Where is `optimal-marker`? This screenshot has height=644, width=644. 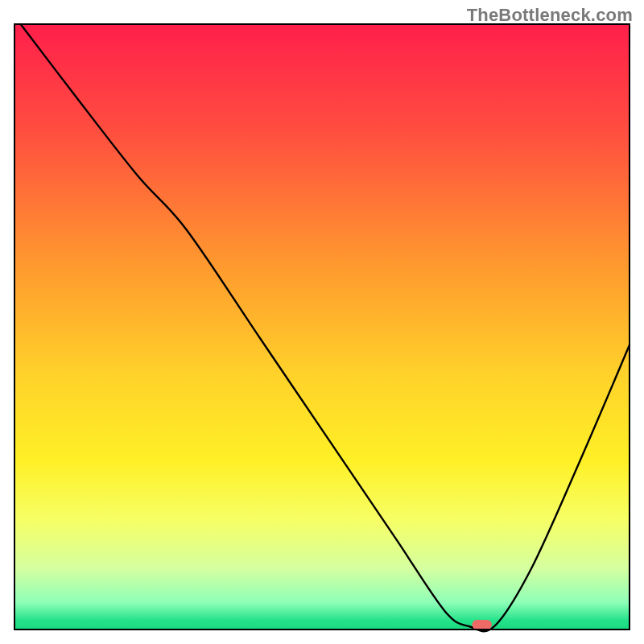 optimal-marker is located at coordinates (481, 625).